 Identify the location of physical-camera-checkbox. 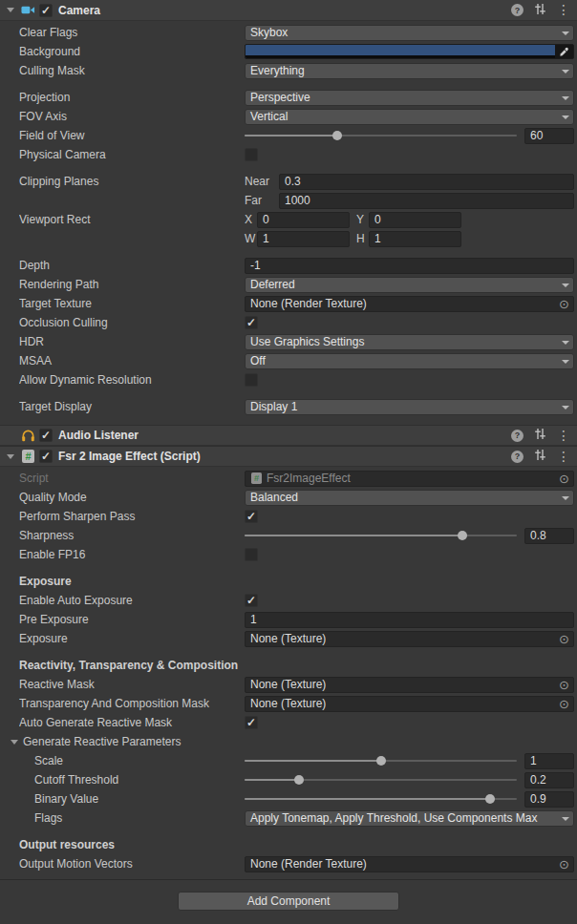
(251, 155).